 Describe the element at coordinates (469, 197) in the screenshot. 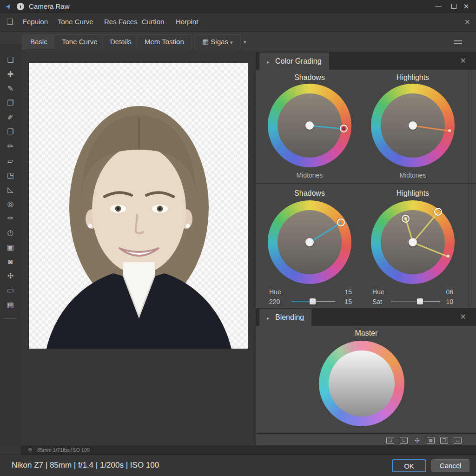

I see `panel-gutter` at that location.